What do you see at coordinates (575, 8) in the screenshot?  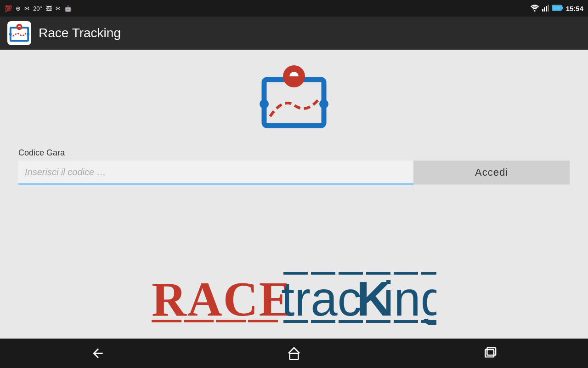 I see `time-display: 15:54` at bounding box center [575, 8].